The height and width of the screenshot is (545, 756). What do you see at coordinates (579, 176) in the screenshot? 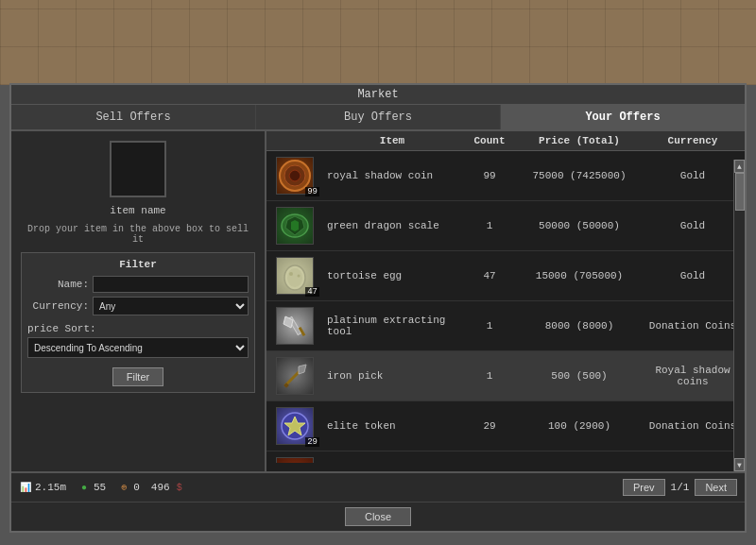
I see `item-price-1: 75000 (7425000)` at bounding box center [579, 176].